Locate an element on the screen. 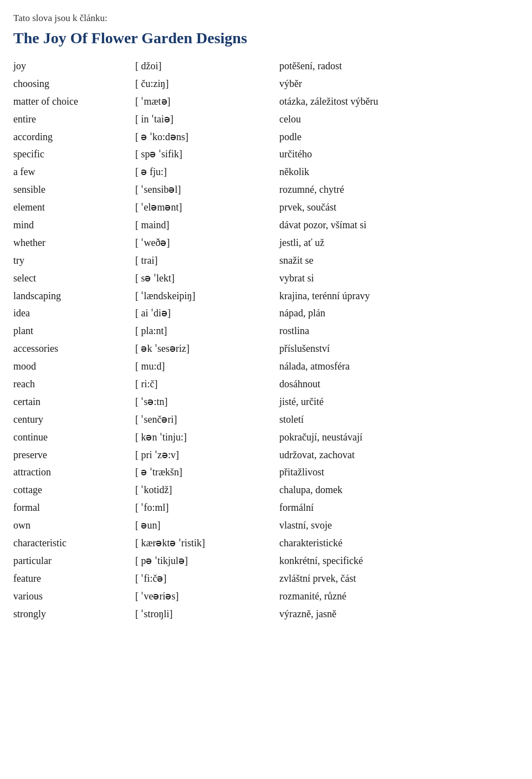 The image size is (532, 779). phonetic-cell: [ ˈsə:tn] is located at coordinates (207, 402).